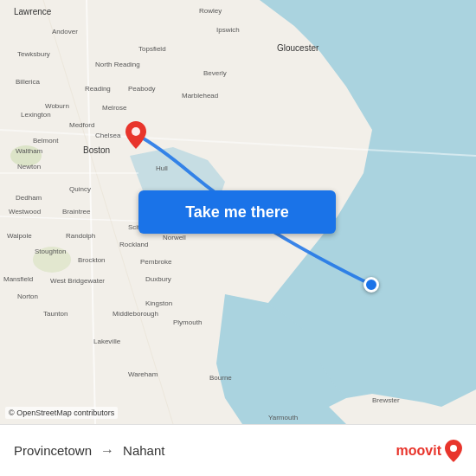 Image resolution: width=476 pixels, height=476 pixels. Describe the element at coordinates (419, 451) in the screenshot. I see `moovit-text: moovit` at that location.